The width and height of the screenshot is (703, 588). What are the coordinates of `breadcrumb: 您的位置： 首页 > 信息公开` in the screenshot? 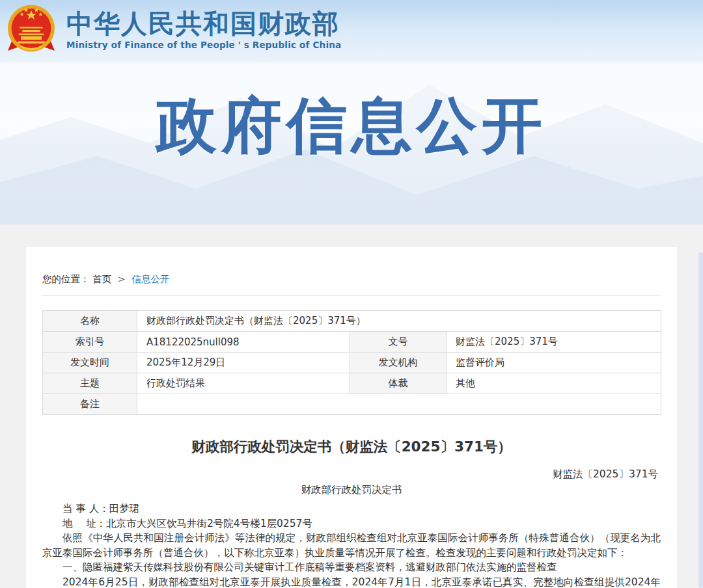 It's located at (352, 280).